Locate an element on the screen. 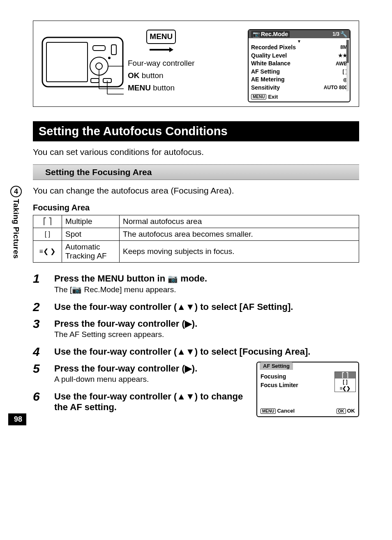 Image resolution: width=392 pixels, height=540 pixels. recmode-row: Recorded Pixels8M is located at coordinates (299, 48).